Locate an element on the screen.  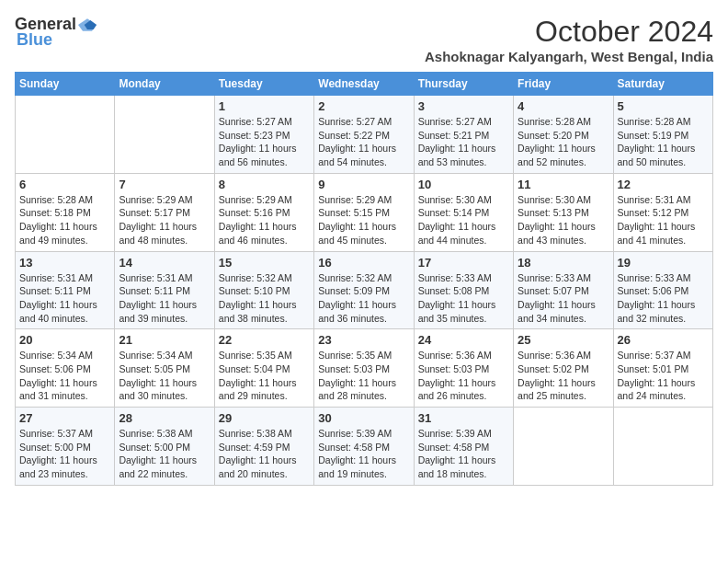
day-info: Sunrise: 5:32 AMSunset: 5:10 PMDaylight:… is located at coordinates (265, 298).